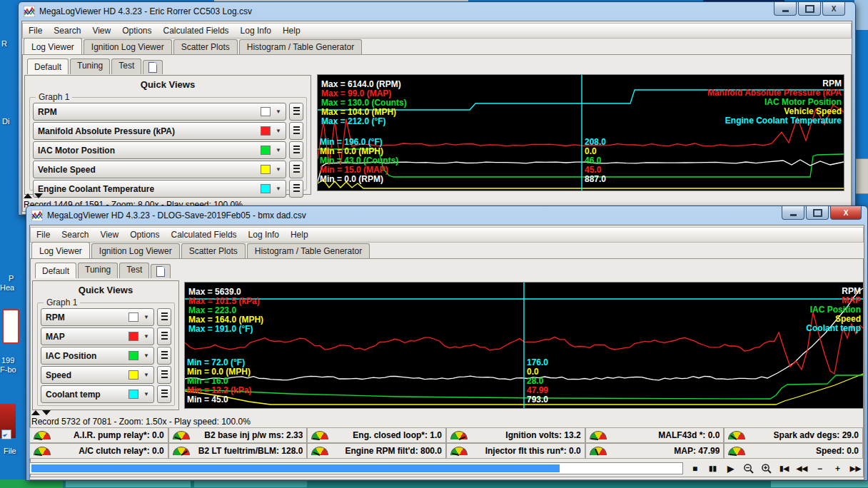  Describe the element at coordinates (695, 468) in the screenshot. I see `stop-button: ■` at that location.